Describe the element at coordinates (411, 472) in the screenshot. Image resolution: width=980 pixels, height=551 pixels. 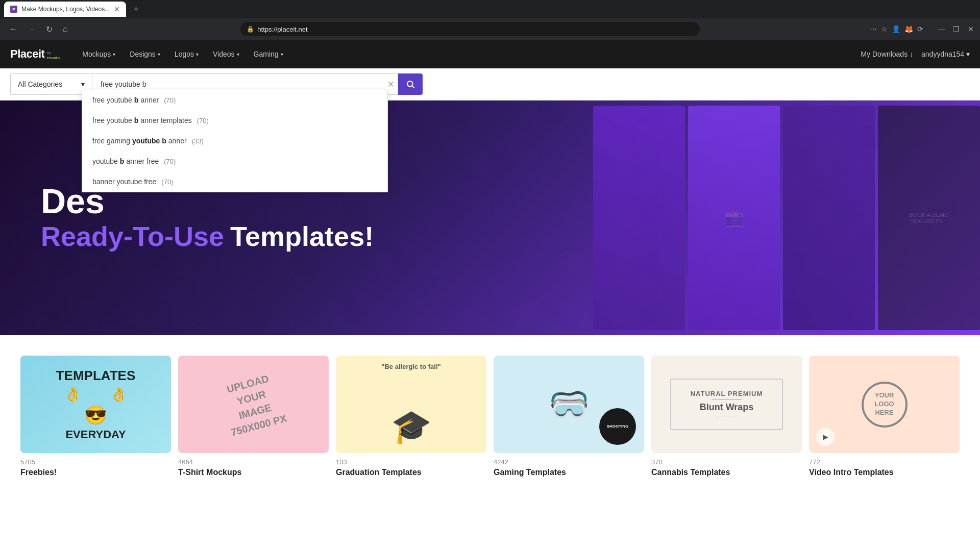
I see `card-title: Graduation Templates` at that location.